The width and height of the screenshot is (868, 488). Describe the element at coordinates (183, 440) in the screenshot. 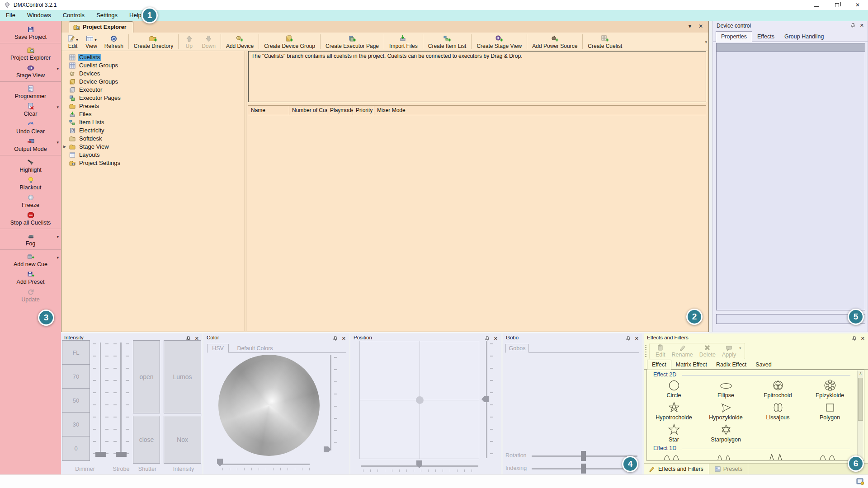

I see `intensity-nox-button: Nox` at that location.